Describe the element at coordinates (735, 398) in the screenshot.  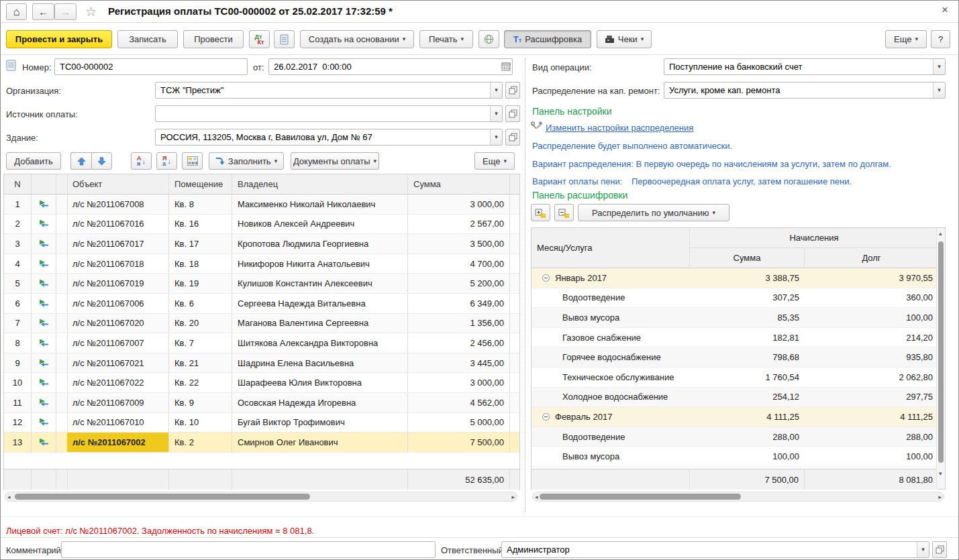
I see `service-row: Холодное водоснабжение254,12297,75` at that location.